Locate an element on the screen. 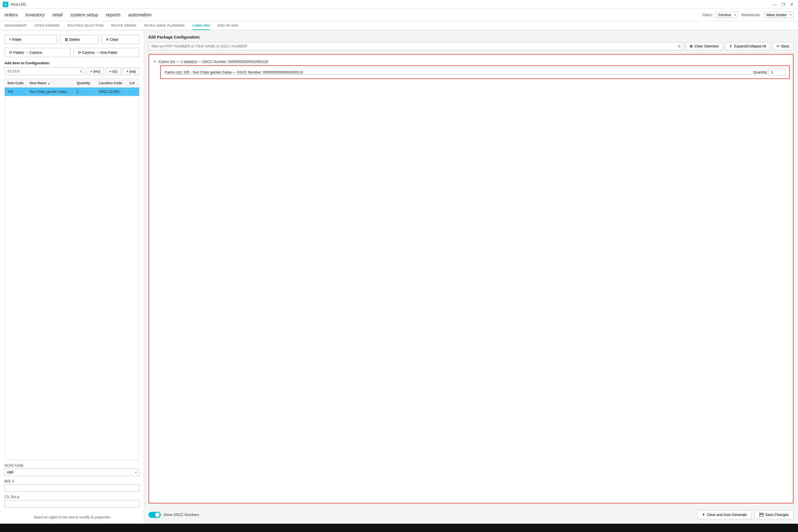  cartons-to-pallet-button: ⟳ Cartons → One Pallet is located at coordinates (107, 52).